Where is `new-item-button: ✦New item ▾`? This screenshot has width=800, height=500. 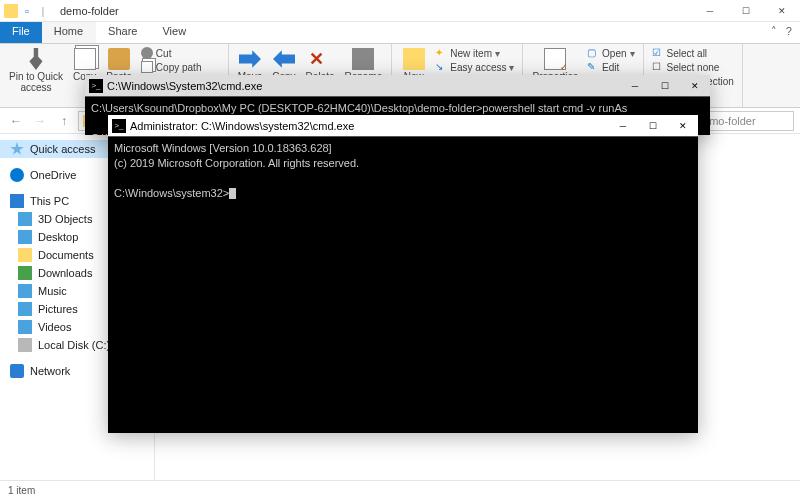 new-item-button: ✦New item ▾ is located at coordinates (474, 53).